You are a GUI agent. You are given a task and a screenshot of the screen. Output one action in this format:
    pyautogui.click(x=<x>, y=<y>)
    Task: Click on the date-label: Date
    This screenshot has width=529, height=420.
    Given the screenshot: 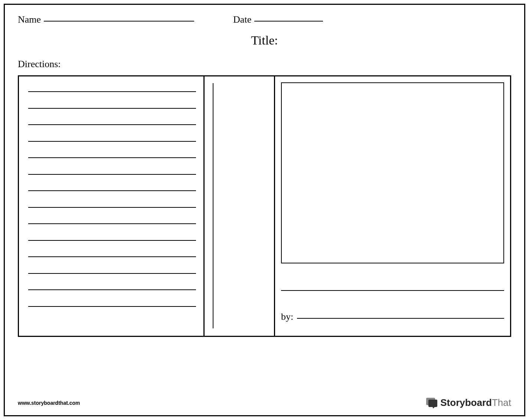 What is the action you would take?
    pyautogui.click(x=242, y=20)
    